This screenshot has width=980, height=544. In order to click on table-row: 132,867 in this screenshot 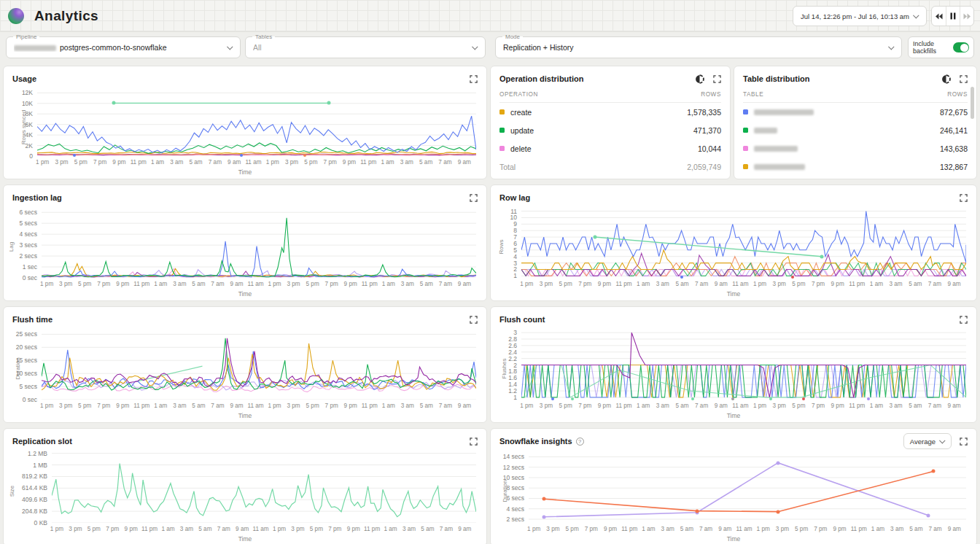, I will do `click(855, 166)`.